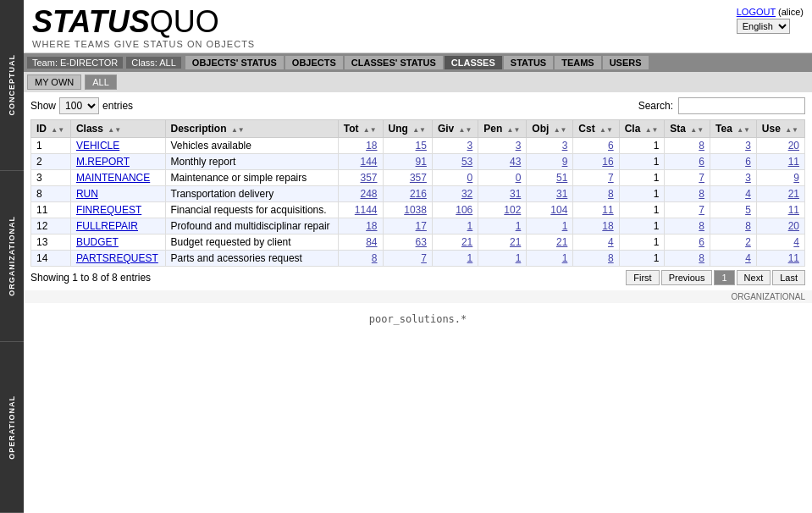  Describe the element at coordinates (51, 146) in the screenshot. I see `cell-id: 1` at that location.